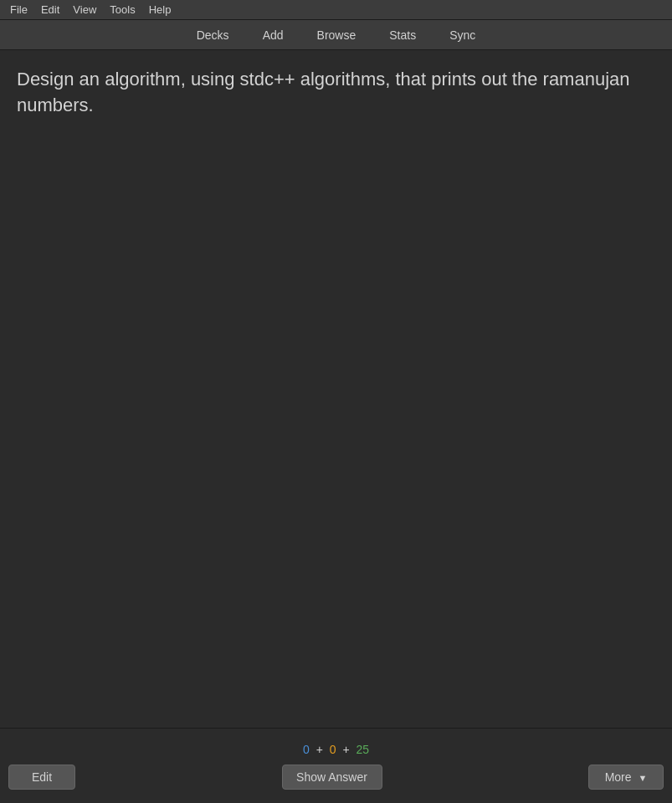 Image resolution: width=672 pixels, height=803 pixels. What do you see at coordinates (336, 10) in the screenshot?
I see `menu-bar: File Edit View Tools Help` at bounding box center [336, 10].